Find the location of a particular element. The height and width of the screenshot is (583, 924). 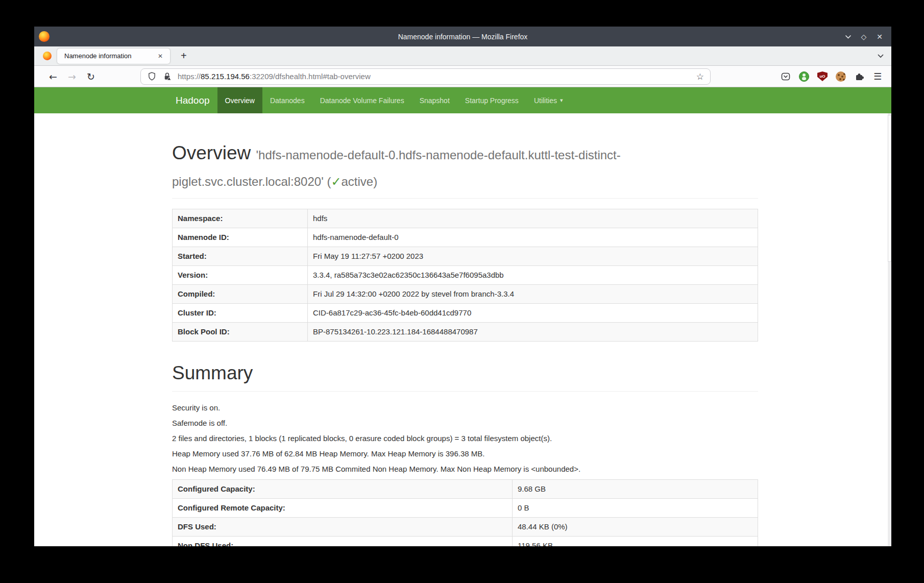

tab-title: Namenode information is located at coordinates (110, 56).